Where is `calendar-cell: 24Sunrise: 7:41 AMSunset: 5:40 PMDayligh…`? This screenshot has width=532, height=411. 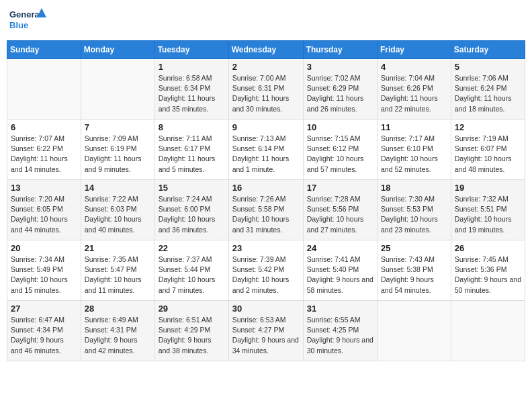 calendar-cell: 24Sunrise: 7:41 AMSunset: 5:40 PMDayligh… is located at coordinates (340, 271).